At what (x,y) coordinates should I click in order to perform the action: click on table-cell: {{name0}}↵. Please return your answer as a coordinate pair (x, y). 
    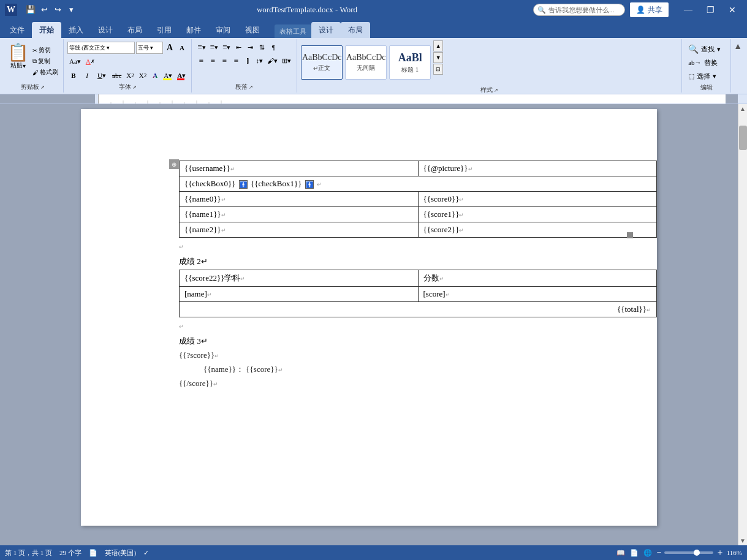
    Looking at the image, I should click on (299, 200).